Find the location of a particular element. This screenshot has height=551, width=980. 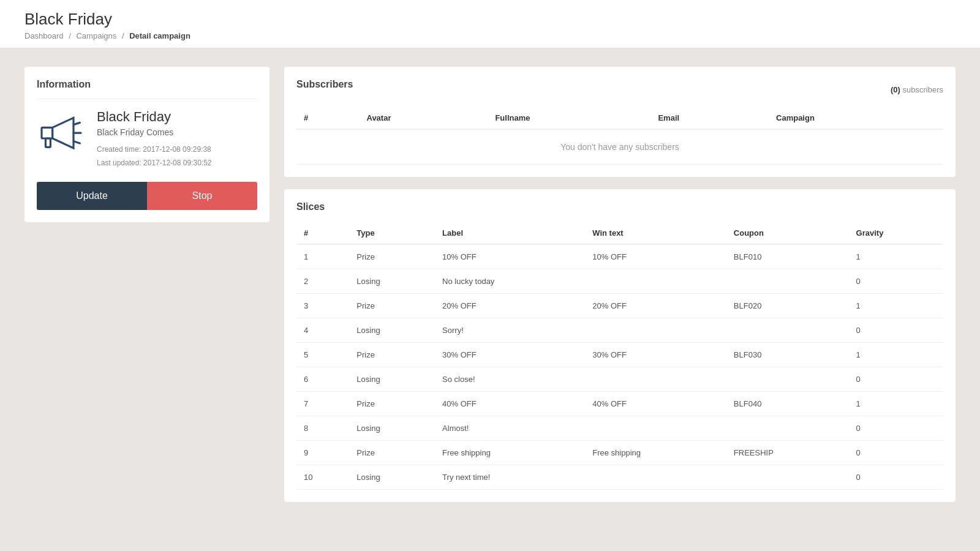

campaign-details: Black Friday Black Friday Comes Created … is located at coordinates (154, 140).